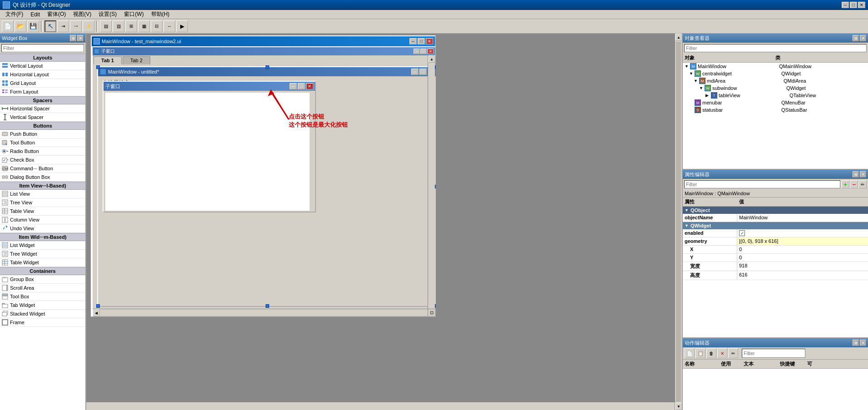 The height and width of the screenshot is (410, 868). What do you see at coordinates (415, 72) in the screenshot?
I see `inner-minimize-btn: ─` at bounding box center [415, 72].